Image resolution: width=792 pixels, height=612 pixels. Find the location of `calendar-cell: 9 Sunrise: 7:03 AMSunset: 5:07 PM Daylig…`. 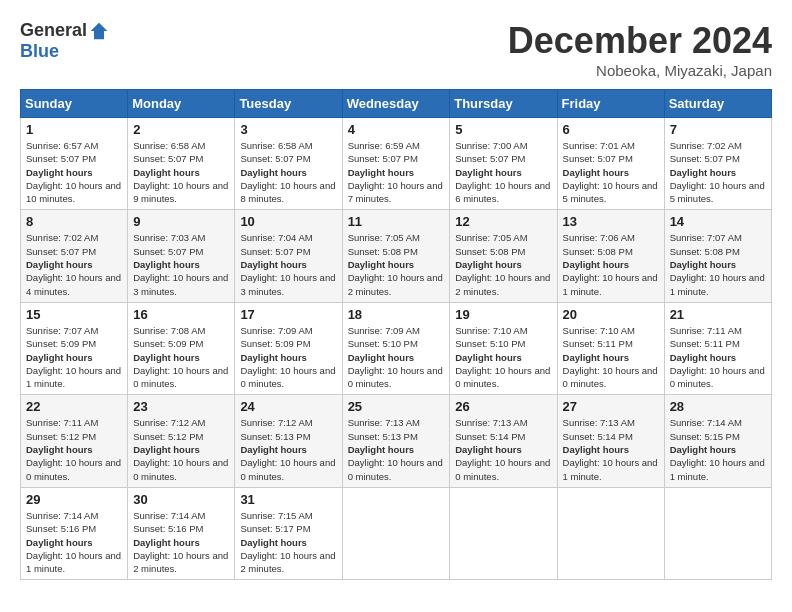

calendar-cell: 9 Sunrise: 7:03 AMSunset: 5:07 PM Daylig… is located at coordinates (182, 256).